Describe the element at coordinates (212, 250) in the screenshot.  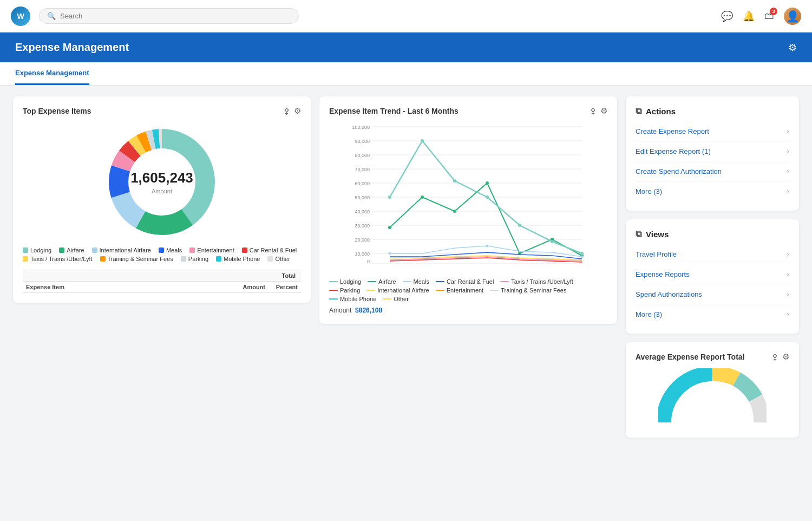
I see `legend-item: Entertainment` at that location.